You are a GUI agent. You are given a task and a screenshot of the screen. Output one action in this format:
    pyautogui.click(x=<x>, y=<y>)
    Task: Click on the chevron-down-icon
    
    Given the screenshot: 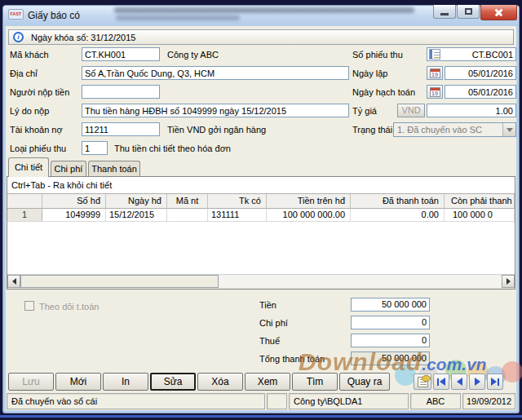 What is the action you would take?
    pyautogui.click(x=510, y=130)
    